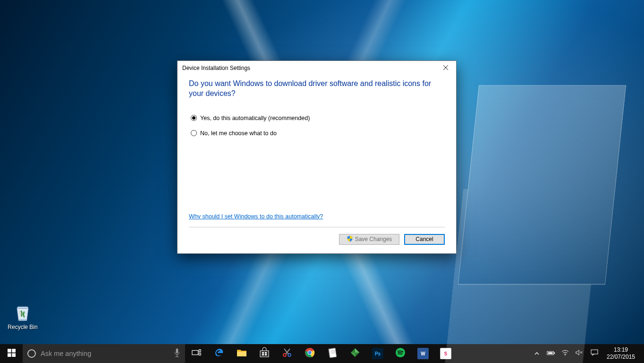 The image size is (644, 363). Describe the element at coordinates (104, 354) in the screenshot. I see `cortana-search-box: Ask me anything` at that location.